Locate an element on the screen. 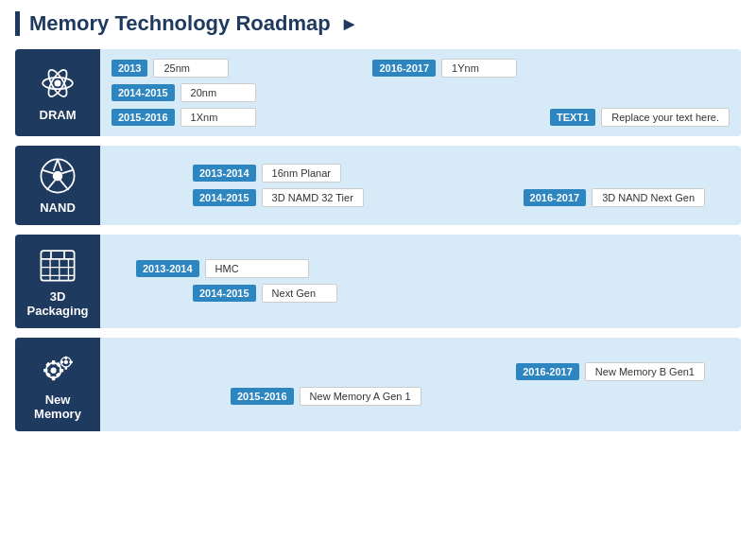 The width and height of the screenshot is (756, 541). dram-content: 2013 25nm 2016-2017 1Ynm 2014-2015 20nm … is located at coordinates (421, 93).